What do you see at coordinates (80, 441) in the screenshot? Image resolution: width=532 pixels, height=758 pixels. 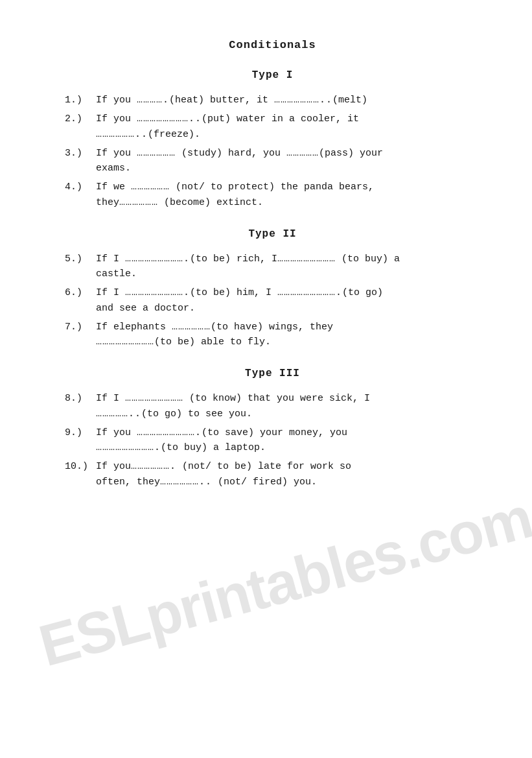 I see `item-number: 9.)` at bounding box center [80, 441].